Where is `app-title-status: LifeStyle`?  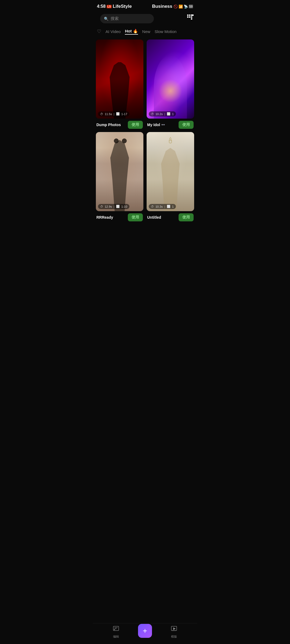
app-title-status: LifeStyle is located at coordinates (122, 6).